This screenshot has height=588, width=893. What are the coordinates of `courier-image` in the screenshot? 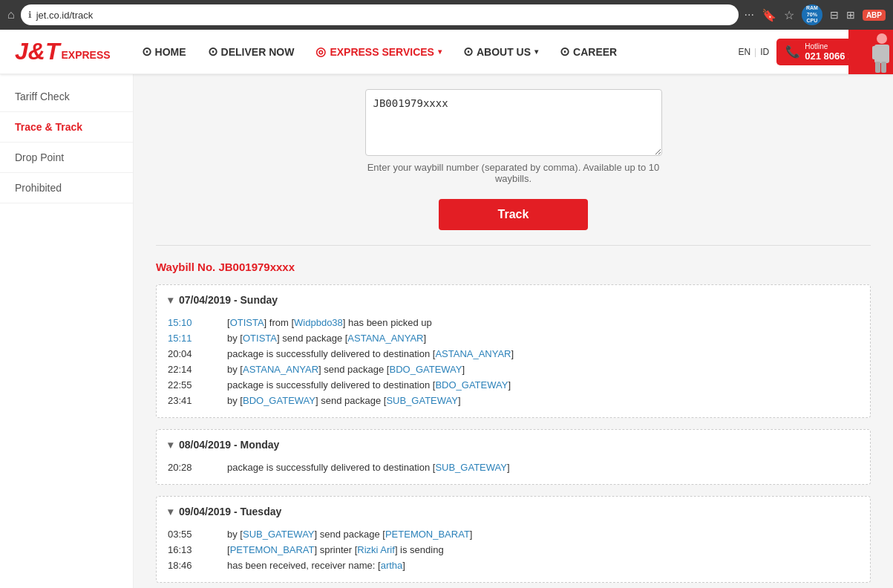 It's located at (871, 52).